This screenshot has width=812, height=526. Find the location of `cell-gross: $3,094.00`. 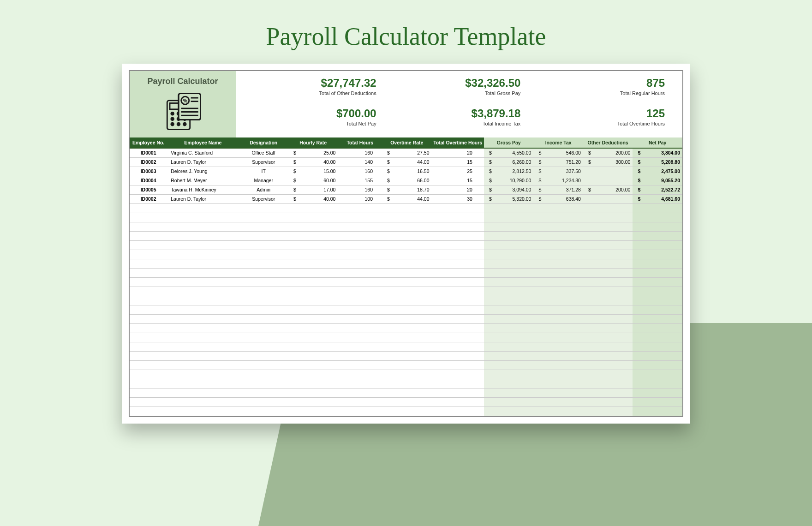

cell-gross: $3,094.00 is located at coordinates (508, 190).